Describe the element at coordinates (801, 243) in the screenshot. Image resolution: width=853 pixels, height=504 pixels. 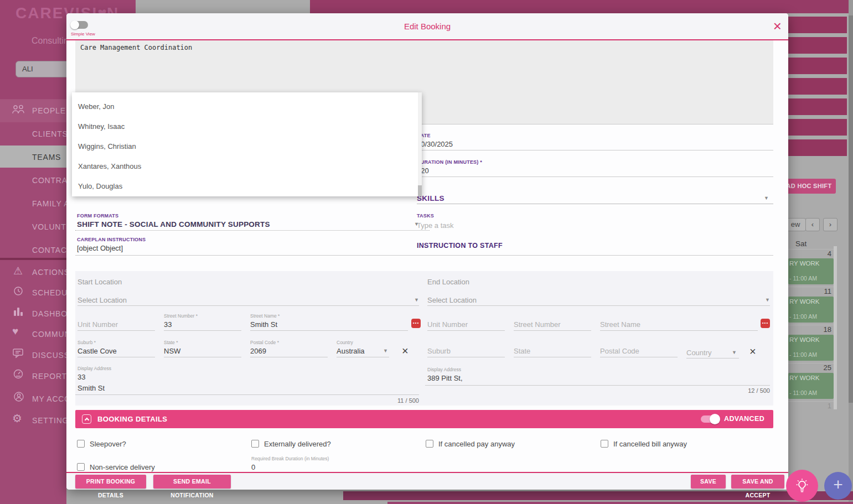
I see `calendar-day-header: Sat` at that location.